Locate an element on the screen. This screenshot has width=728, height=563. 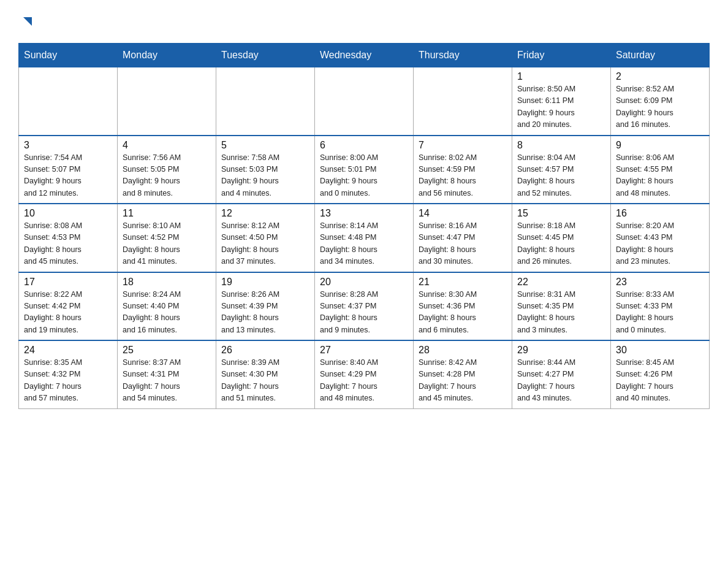
weekday-header-monday: Monday is located at coordinates (167, 55).